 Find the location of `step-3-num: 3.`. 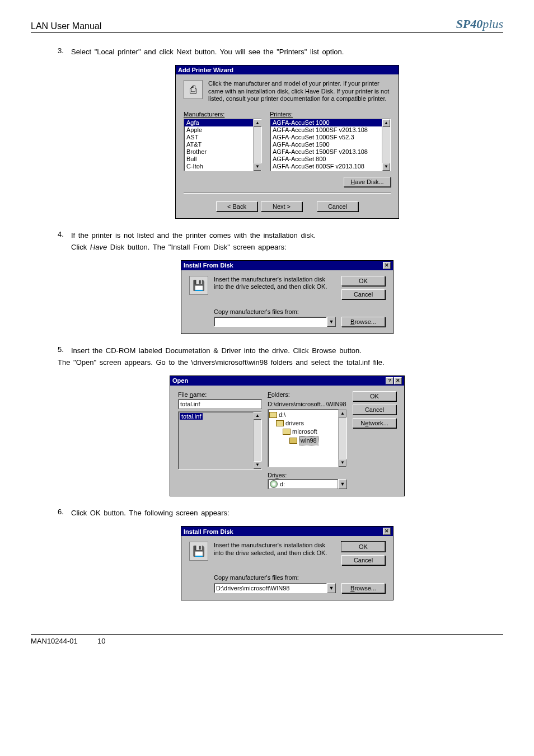

step-3-num: 3. is located at coordinates (60, 50).